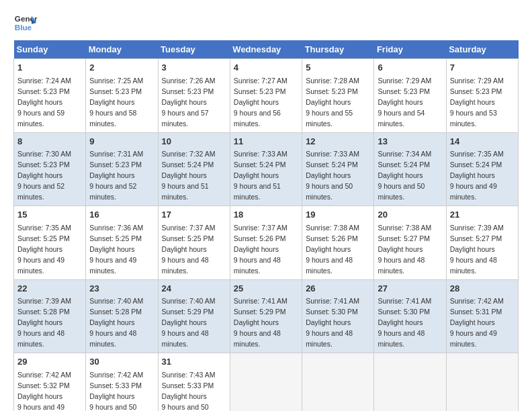 Image resolution: width=532 pixels, height=411 pixels. Describe the element at coordinates (44, 228) in the screenshot. I see `sunrise: Sunrise: 7:35 AM` at that location.